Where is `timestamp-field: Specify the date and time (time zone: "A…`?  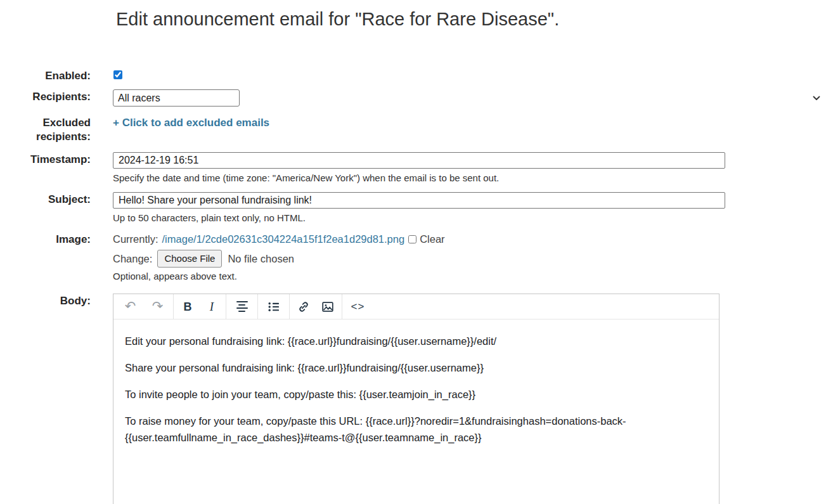
timestamp-field: Specify the date and time (time zone: "A… is located at coordinates (469, 168).